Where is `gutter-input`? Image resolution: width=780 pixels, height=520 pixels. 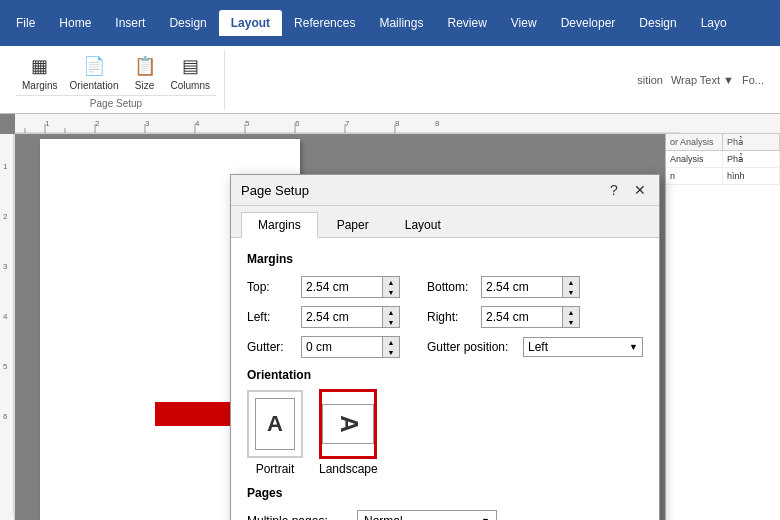 gutter-input is located at coordinates (342, 347).